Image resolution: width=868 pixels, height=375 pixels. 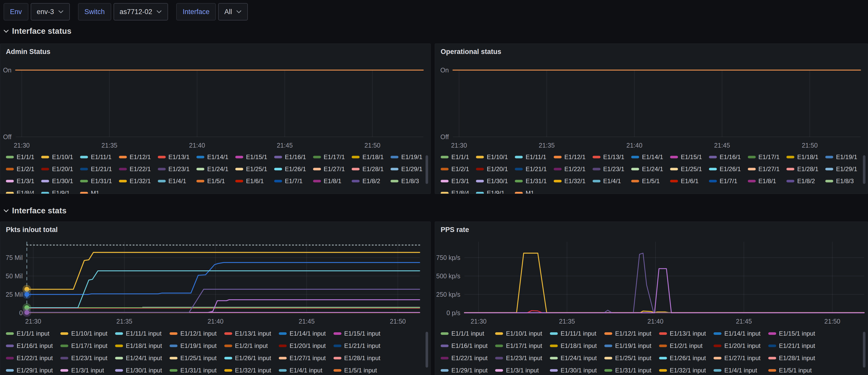 I want to click on legend-item: E1/1/1, so click(x=20, y=157).